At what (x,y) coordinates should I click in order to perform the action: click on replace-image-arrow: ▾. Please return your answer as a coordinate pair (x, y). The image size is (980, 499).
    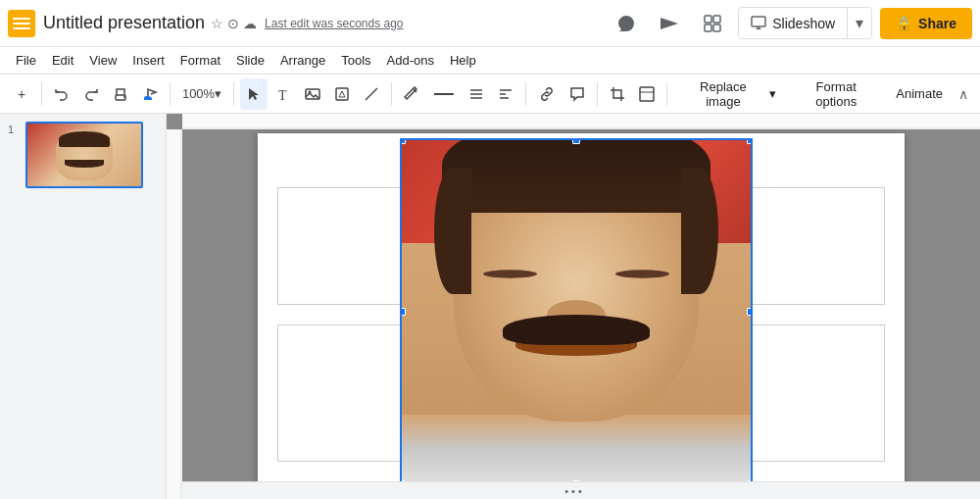
    Looking at the image, I should click on (772, 94).